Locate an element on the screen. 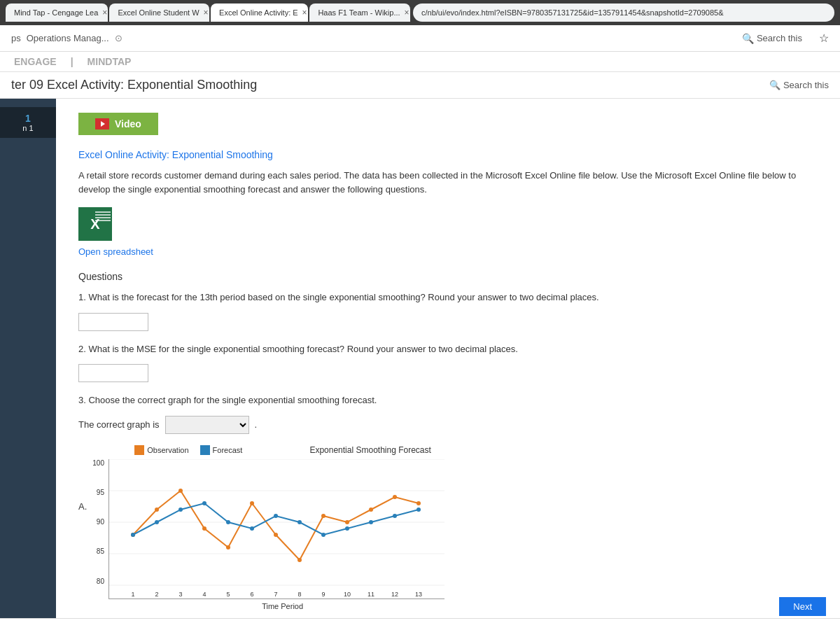  legend-forecast-label: Forecast is located at coordinates (228, 450).